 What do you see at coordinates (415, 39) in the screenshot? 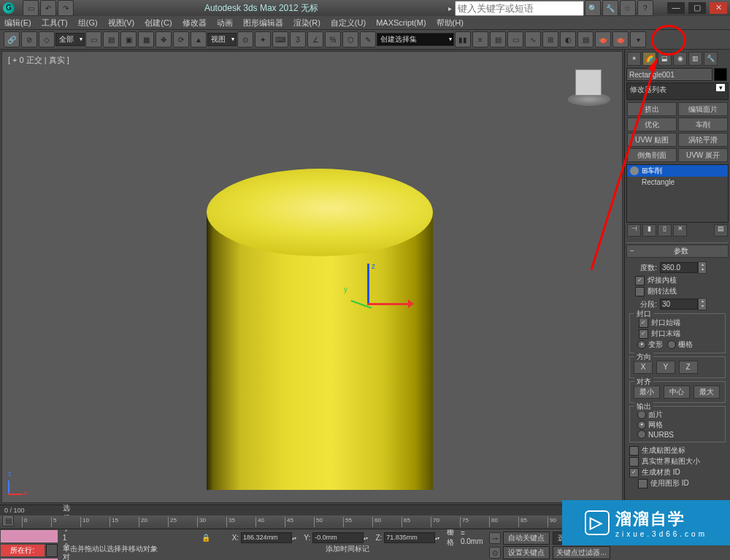
I see `named-selset-dropdown: 创建选择集` at bounding box center [415, 39].